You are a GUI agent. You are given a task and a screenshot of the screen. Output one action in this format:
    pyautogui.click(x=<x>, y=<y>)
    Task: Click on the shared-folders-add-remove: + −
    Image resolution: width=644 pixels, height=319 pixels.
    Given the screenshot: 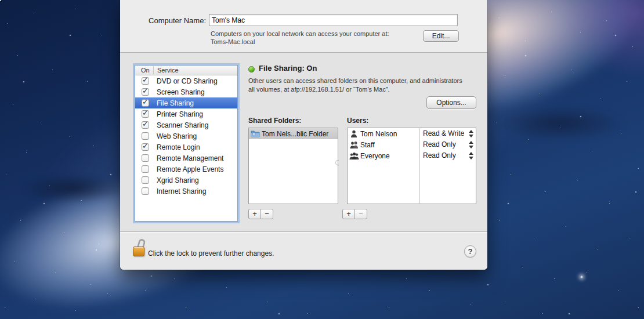 What is the action you would take?
    pyautogui.click(x=261, y=214)
    